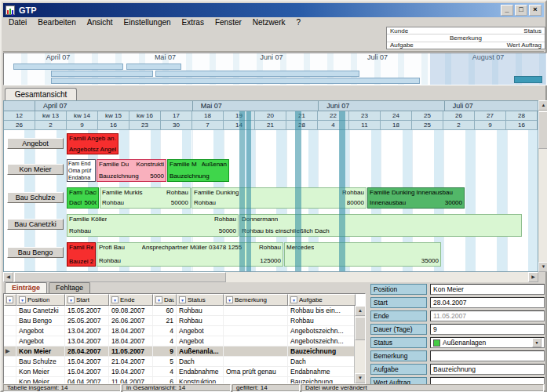  I want to click on menu-item: Fenster, so click(228, 22).